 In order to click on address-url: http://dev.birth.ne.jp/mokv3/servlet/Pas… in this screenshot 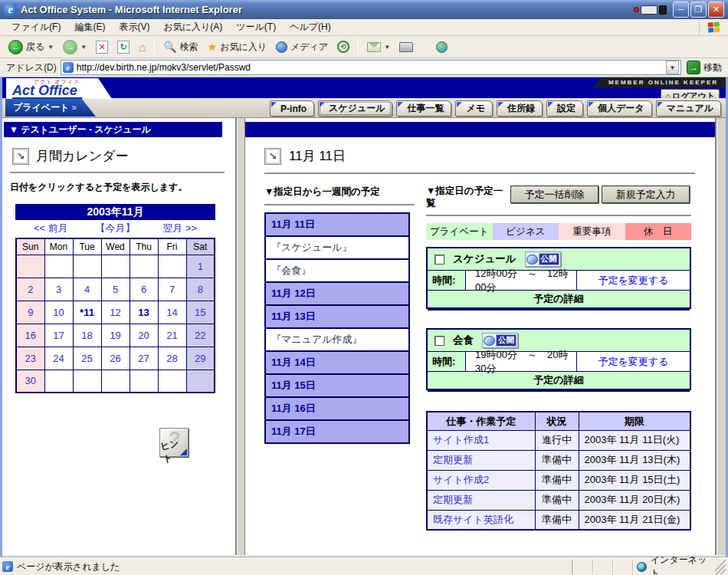, I will do `click(369, 67)`.